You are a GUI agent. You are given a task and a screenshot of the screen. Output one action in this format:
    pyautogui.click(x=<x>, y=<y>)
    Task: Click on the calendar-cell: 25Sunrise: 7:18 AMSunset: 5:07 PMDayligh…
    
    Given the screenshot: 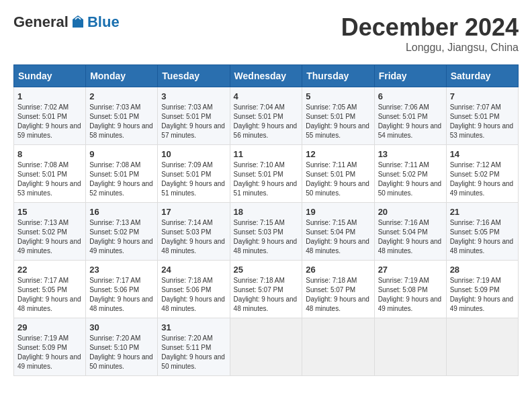 What is the action you would take?
    pyautogui.click(x=266, y=289)
    